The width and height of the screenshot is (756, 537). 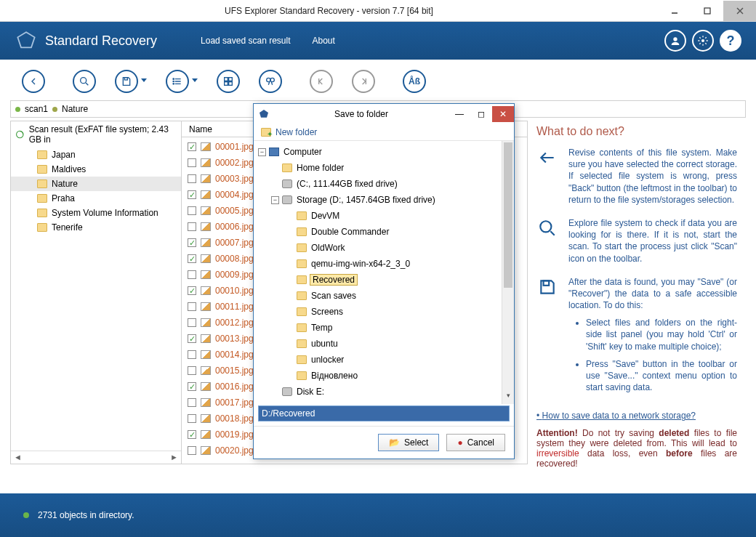 I want to click on dialog-folder-item: Temp, so click(x=384, y=328).